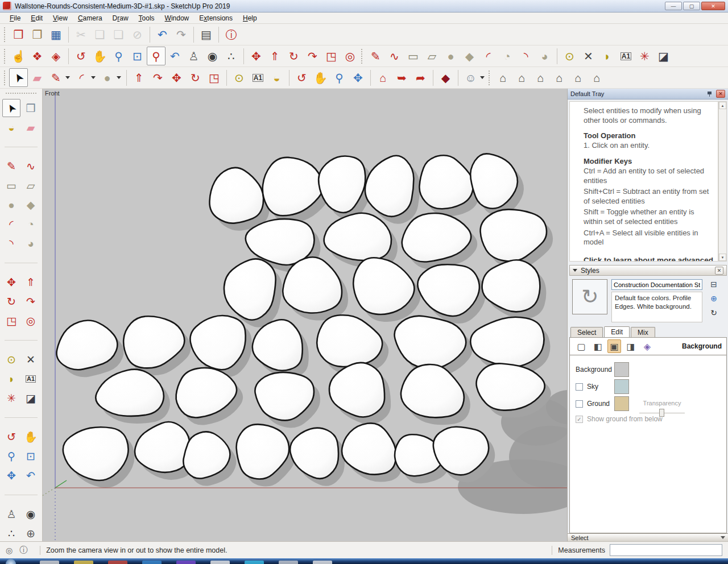  I want to click on 3d-warehouse-tool-button: ⌂, so click(383, 77).